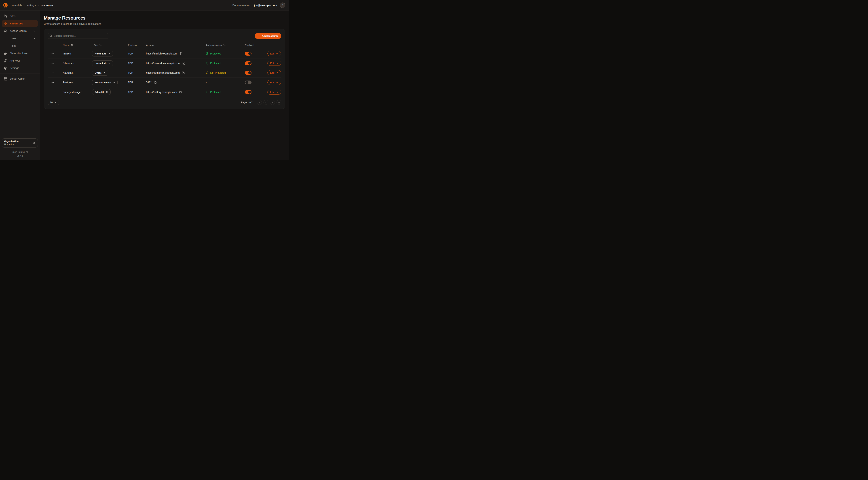 The image size is (868, 480). I want to click on column-header-site: Site, so click(109, 45).